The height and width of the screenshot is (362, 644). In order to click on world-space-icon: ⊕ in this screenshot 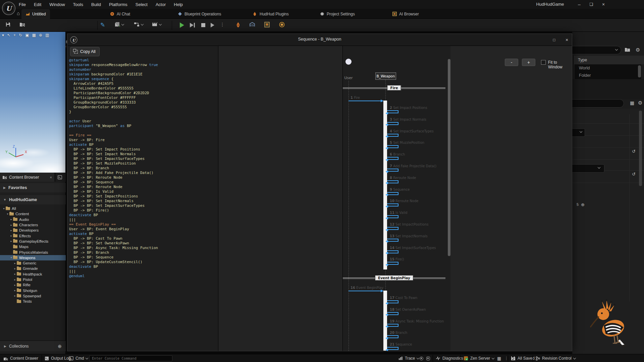, I will do `click(41, 35)`.